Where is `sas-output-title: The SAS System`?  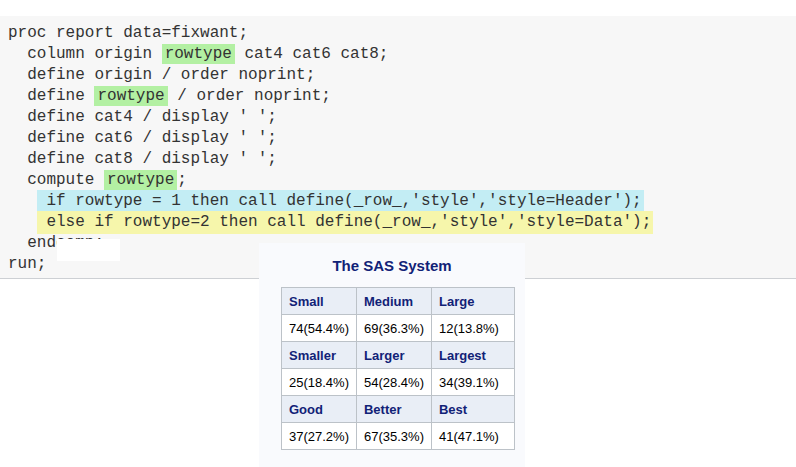
sas-output-title: The SAS System is located at coordinates (392, 266).